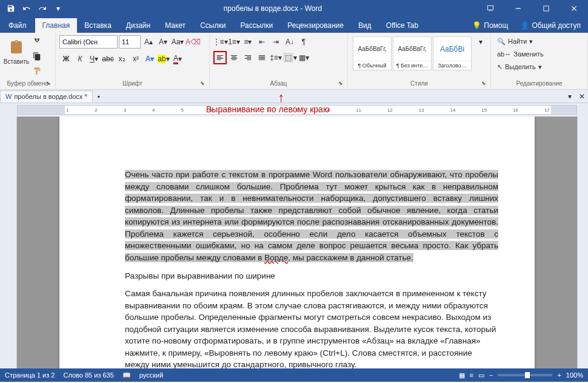 The image size is (588, 383). What do you see at coordinates (89, 42) in the screenshot?
I see `font-name-input` at bounding box center [89, 42].